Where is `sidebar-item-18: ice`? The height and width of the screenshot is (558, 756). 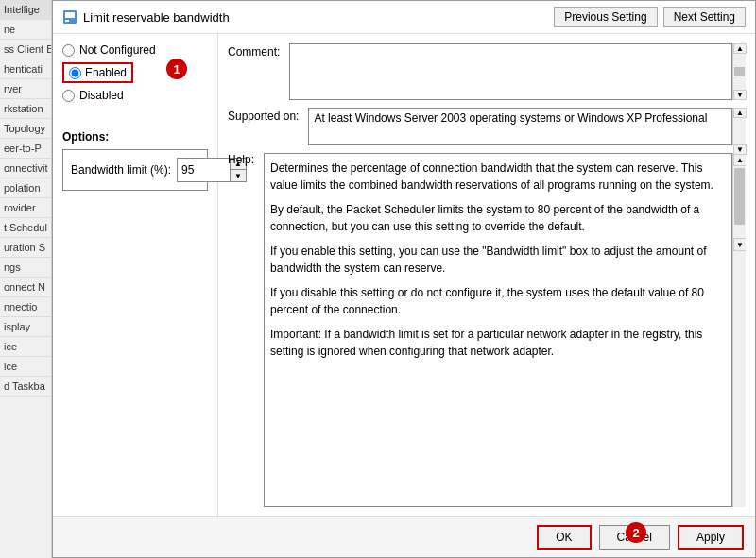 sidebar-item-18: ice is located at coordinates (26, 366).